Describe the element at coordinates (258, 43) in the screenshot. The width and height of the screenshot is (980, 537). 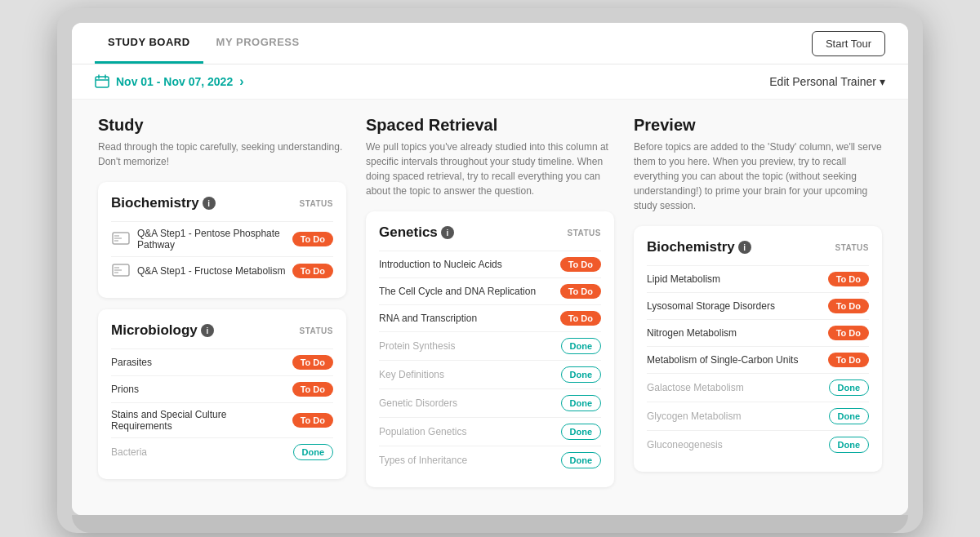
I see `tab-my-progress: MY PROGRESS` at that location.